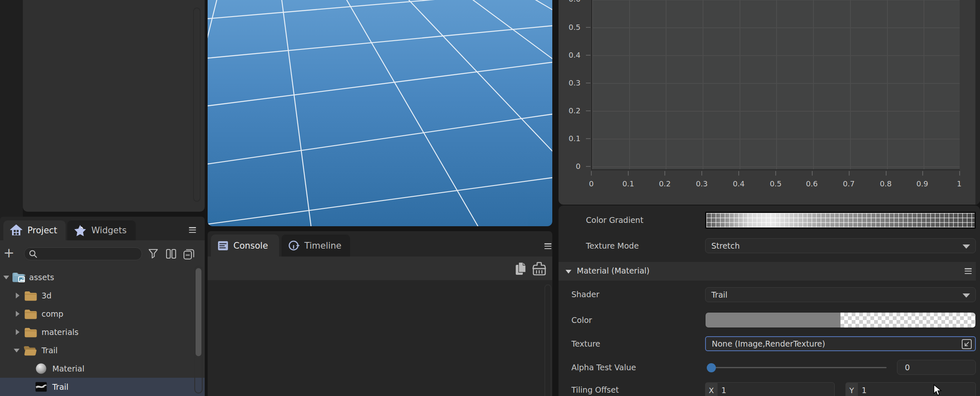 The width and height of the screenshot is (980, 396). I want to click on tree-row-comp: comp, so click(102, 314).